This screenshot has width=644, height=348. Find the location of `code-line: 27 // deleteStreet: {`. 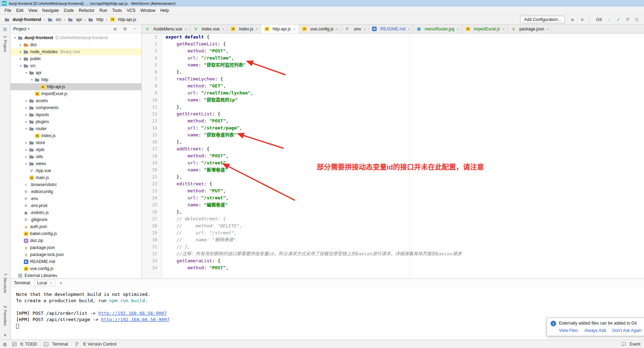

code-line: 27 // deleteStreet: { is located at coordinates (393, 219).